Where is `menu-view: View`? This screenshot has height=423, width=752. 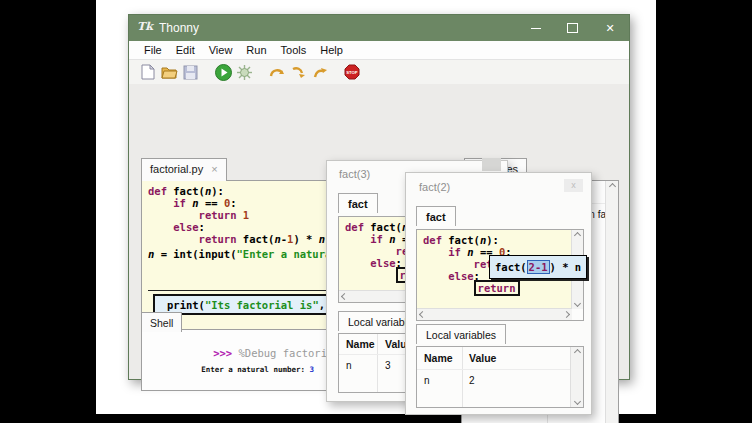 menu-view: View is located at coordinates (221, 50).